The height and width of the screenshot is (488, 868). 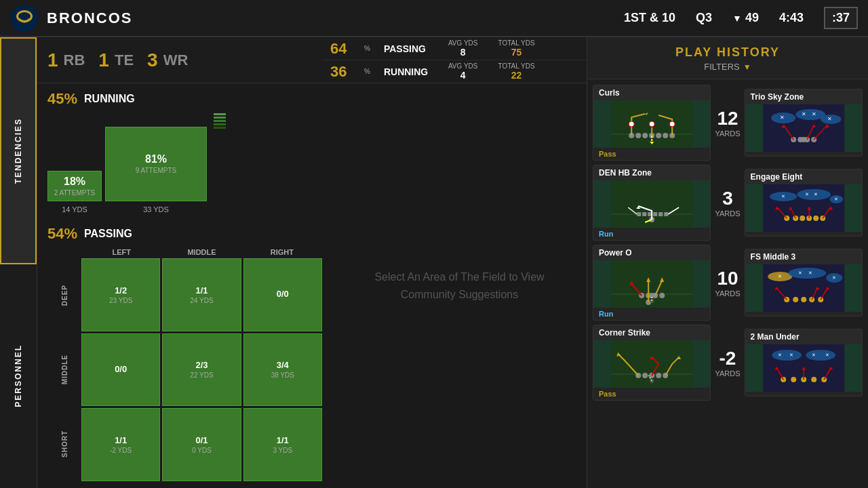 I want to click on sidebar-tab-personnel: PERSONNEL, so click(x=18, y=377).